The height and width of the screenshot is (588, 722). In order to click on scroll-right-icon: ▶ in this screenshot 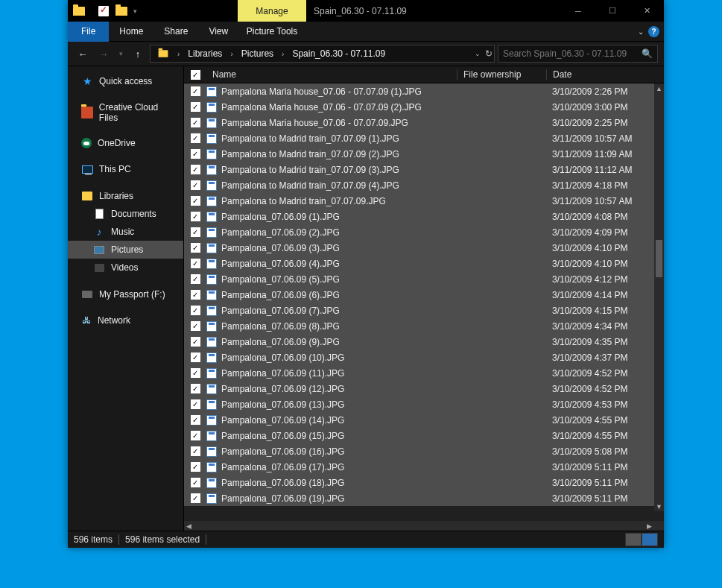, I will do `click(650, 526)`.